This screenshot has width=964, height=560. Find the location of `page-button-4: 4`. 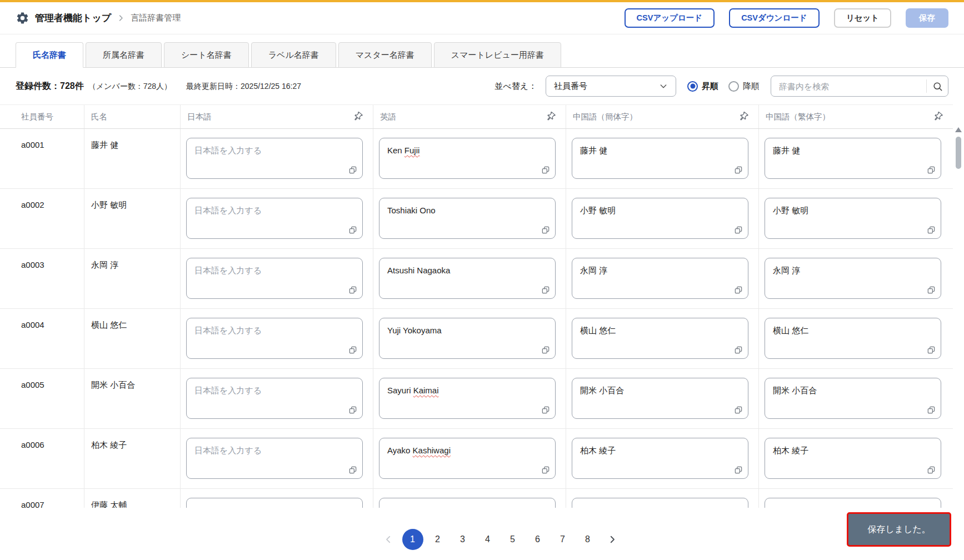

page-button-4: 4 is located at coordinates (488, 539).